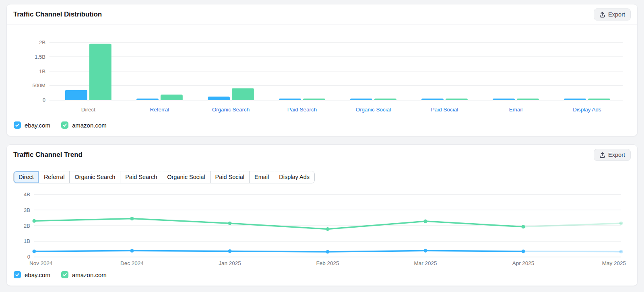  I want to click on x-axis-label-apr-2025: Apr 2025, so click(523, 263).